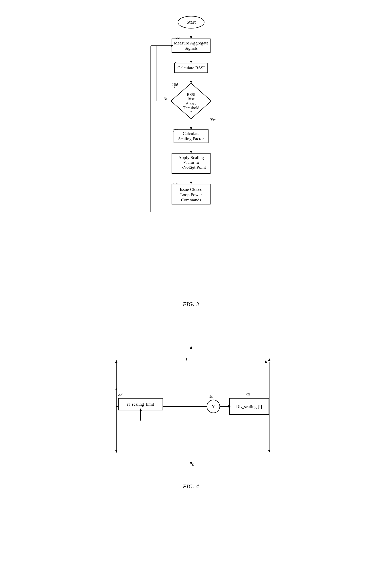 The width and height of the screenshot is (382, 588). What do you see at coordinates (211, 397) in the screenshot?
I see `svg-text: 40` at bounding box center [211, 397].